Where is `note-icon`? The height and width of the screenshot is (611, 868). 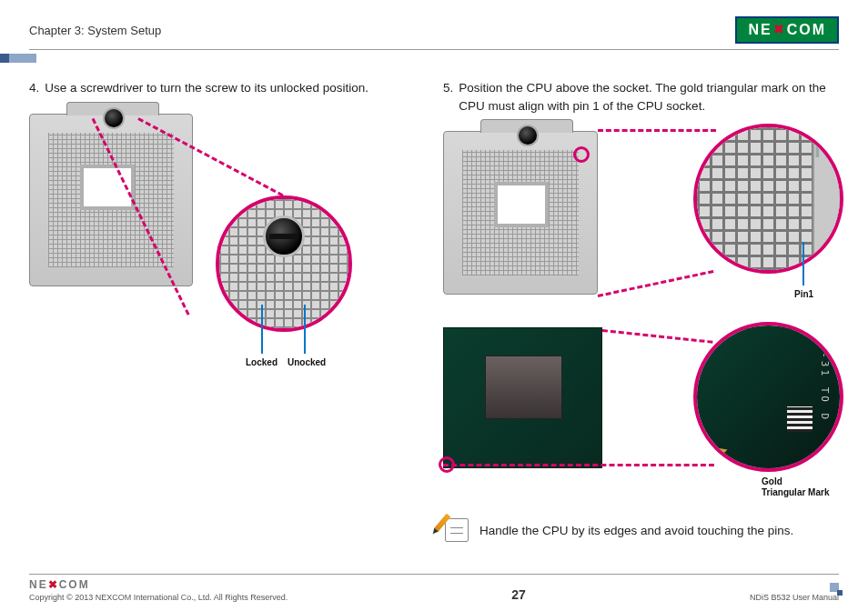
note-icon is located at coordinates (457, 530).